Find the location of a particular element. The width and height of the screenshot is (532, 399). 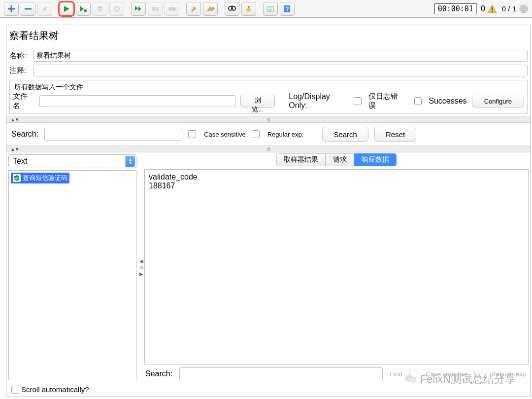

remote-shutdown-button is located at coordinates (172, 9).